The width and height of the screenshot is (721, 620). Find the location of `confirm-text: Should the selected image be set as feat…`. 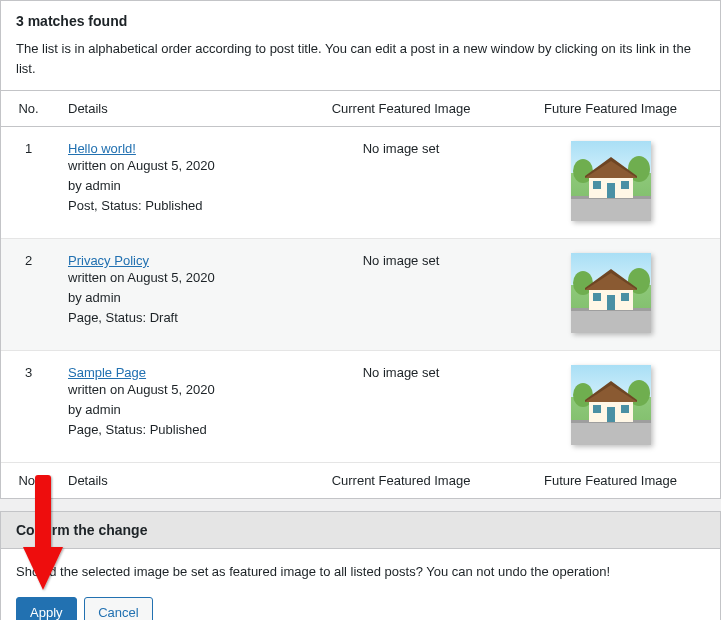

confirm-text: Should the selected image be set as feat… is located at coordinates (360, 572).